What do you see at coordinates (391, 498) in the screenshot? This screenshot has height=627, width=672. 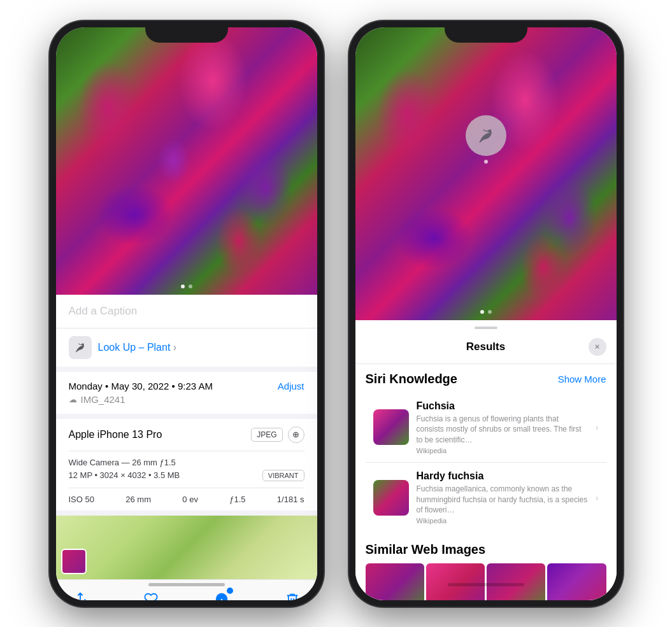 I see `hardy-thumbnail` at bounding box center [391, 498].